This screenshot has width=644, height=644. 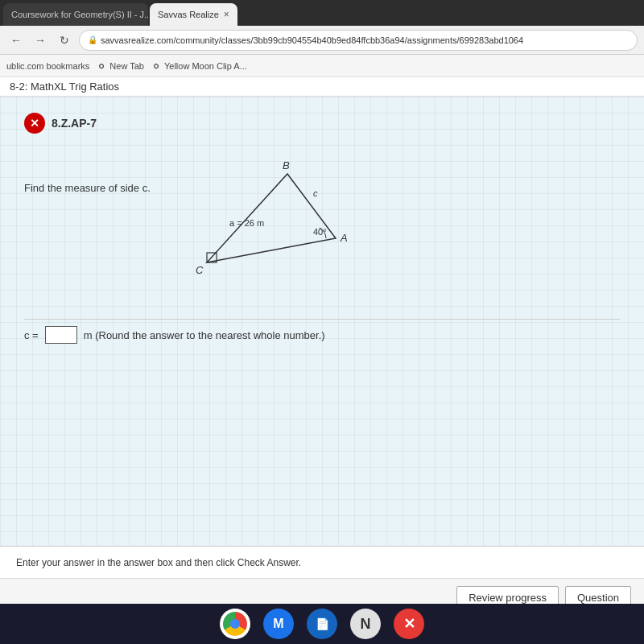 I want to click on taskbar-chrome-icon, so click(x=235, y=624).